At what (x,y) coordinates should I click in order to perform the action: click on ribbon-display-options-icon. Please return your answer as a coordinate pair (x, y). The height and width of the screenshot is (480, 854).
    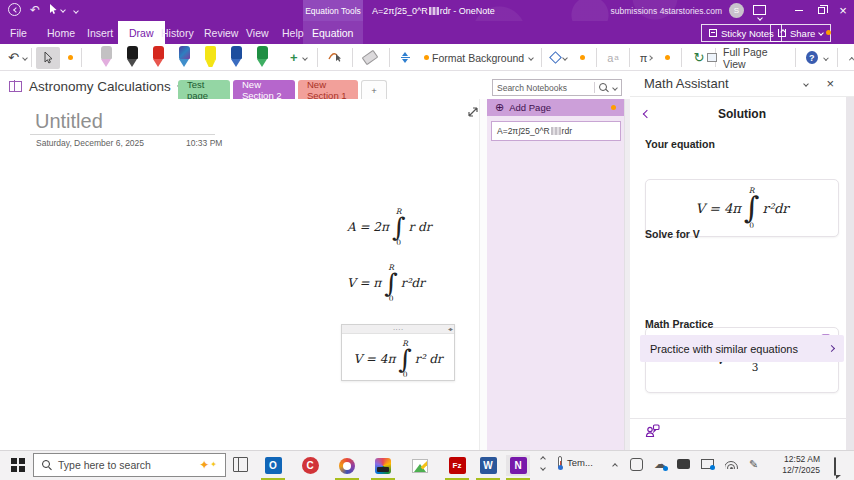
    Looking at the image, I should click on (760, 10).